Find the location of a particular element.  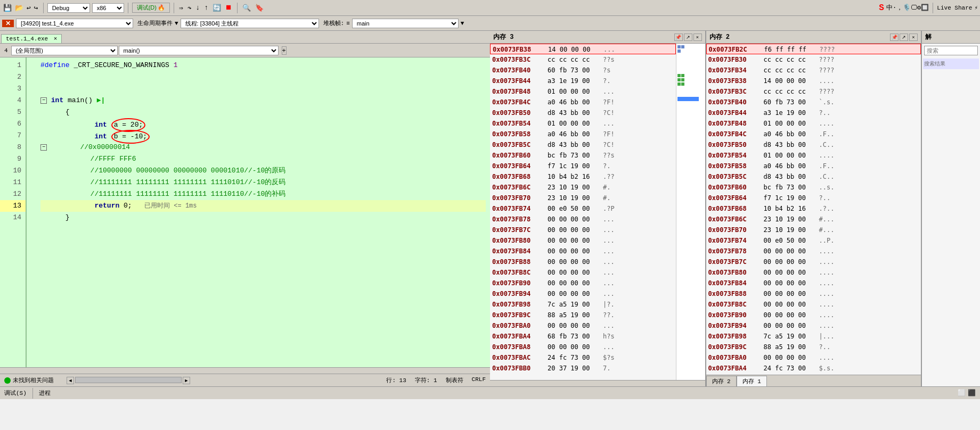

tab-close-icon: × is located at coordinates (55, 39).